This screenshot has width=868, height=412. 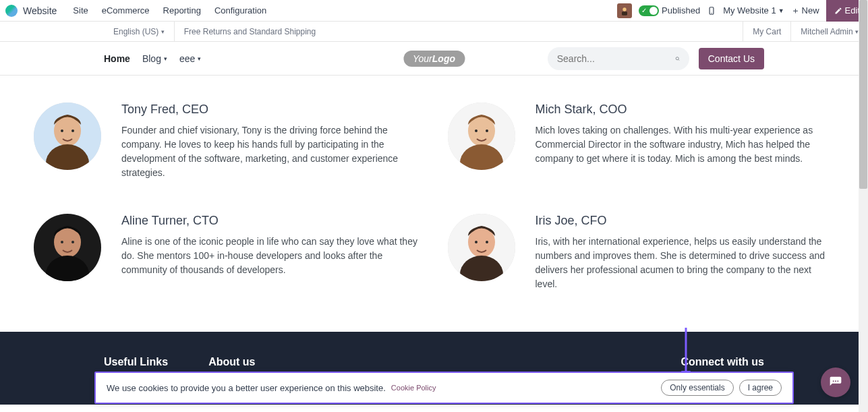 I want to click on logo-part-a: Your, so click(x=422, y=59).